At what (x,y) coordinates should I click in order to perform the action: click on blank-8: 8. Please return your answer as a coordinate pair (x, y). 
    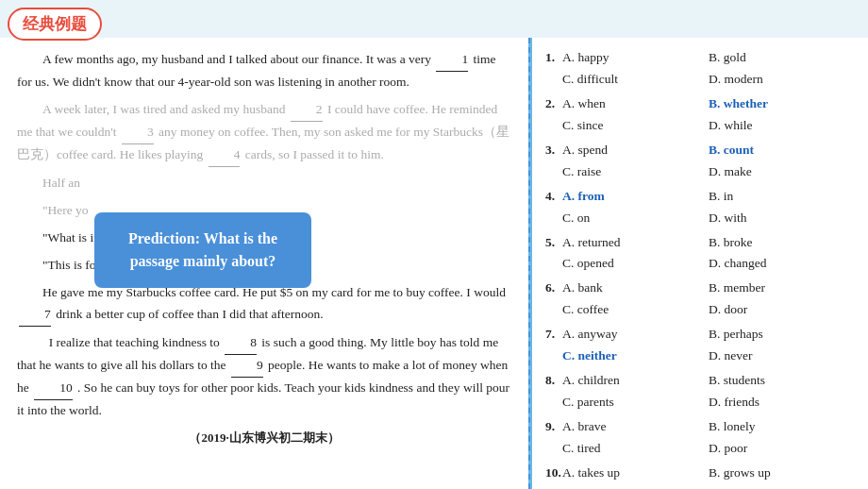
    Looking at the image, I should click on (241, 344).